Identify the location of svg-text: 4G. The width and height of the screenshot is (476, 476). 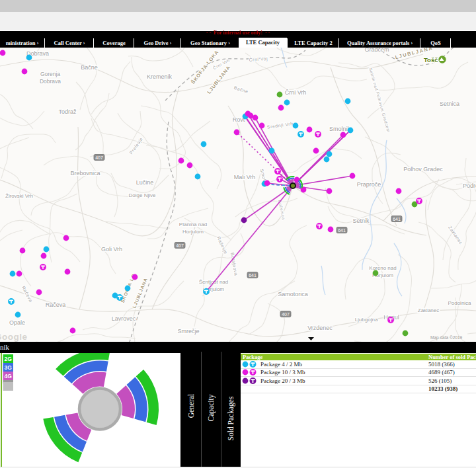
(9, 376).